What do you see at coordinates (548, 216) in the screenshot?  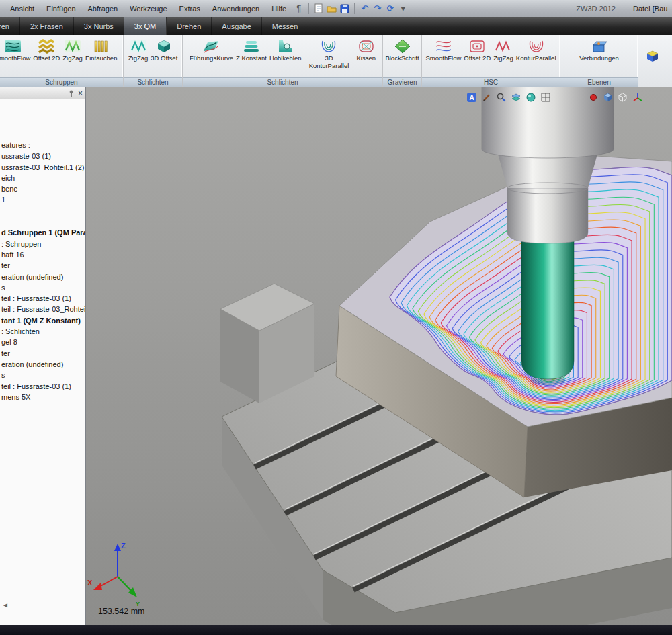 I see `collet-nut` at bounding box center [548, 216].